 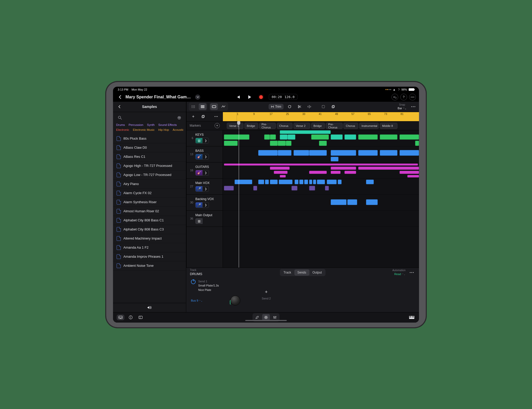 What do you see at coordinates (205, 154) in the screenshot?
I see `track-header: 13 BASS 🎸 ❯` at bounding box center [205, 154].